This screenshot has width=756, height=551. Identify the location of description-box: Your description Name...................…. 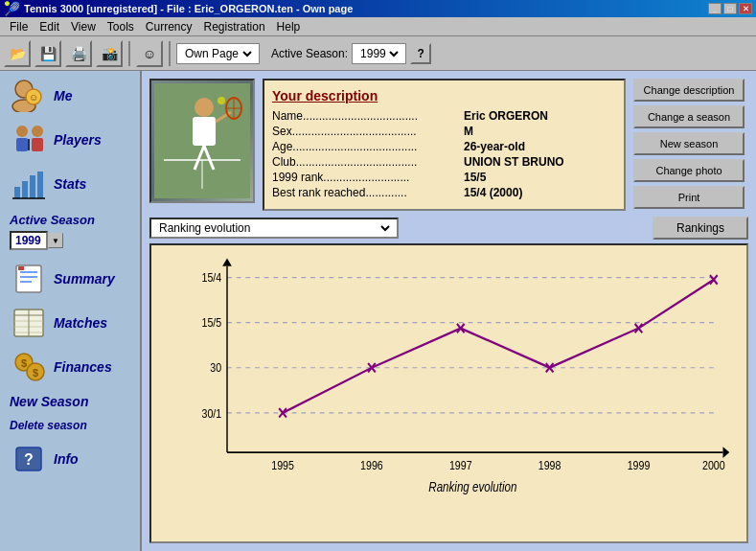
(445, 145).